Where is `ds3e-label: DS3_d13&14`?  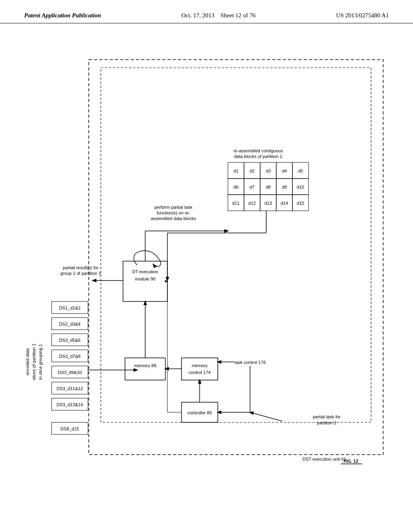
ds3e-label: DS3_d13&14 is located at coordinates (69, 405).